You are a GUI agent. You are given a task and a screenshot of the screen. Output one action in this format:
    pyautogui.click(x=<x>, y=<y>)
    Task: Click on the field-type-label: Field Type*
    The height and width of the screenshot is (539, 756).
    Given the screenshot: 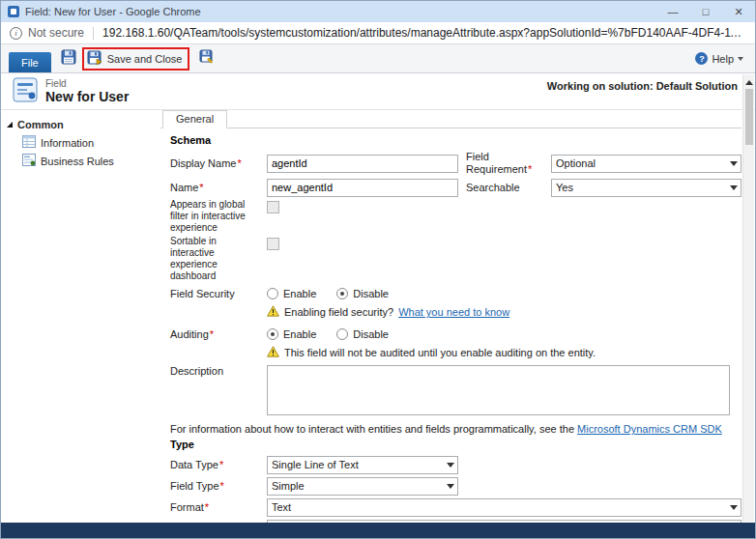 What is the action you would take?
    pyautogui.click(x=215, y=487)
    